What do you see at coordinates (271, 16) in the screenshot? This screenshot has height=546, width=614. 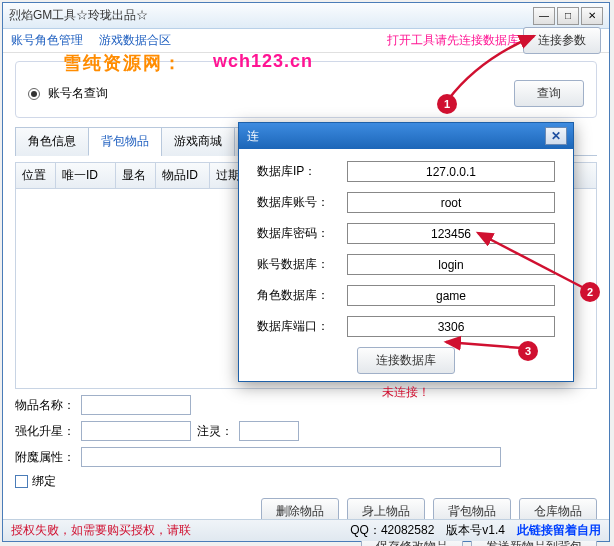 I see `window-title: 烈焰GM工具☆玲珑出品☆` at bounding box center [271, 16].